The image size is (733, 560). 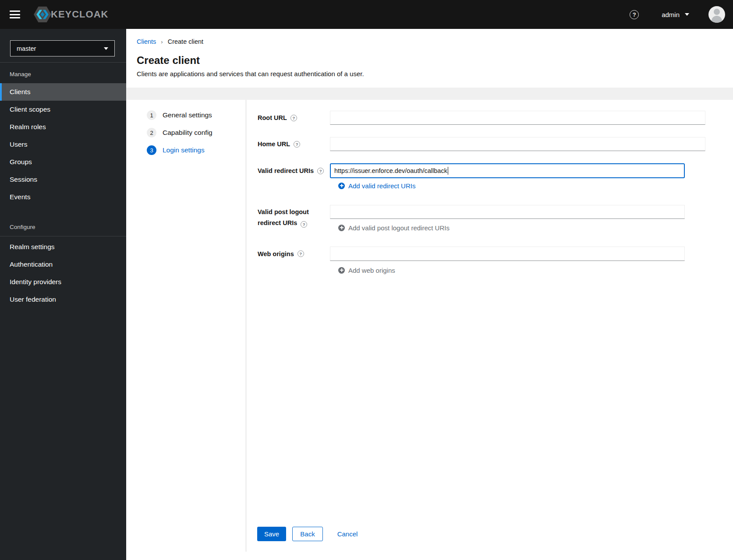 I want to click on user-menu: admin, so click(x=676, y=15).